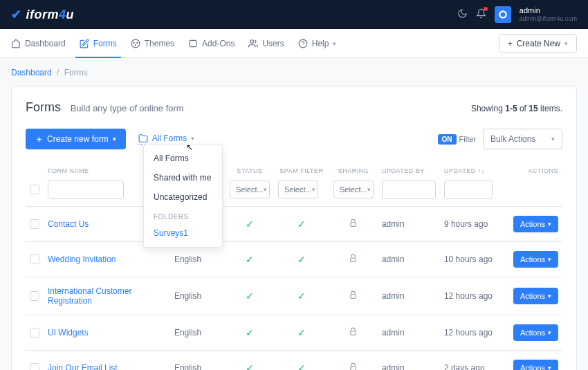 The image size is (588, 370). I want to click on filter-spam-select: Select...▾, so click(298, 189).